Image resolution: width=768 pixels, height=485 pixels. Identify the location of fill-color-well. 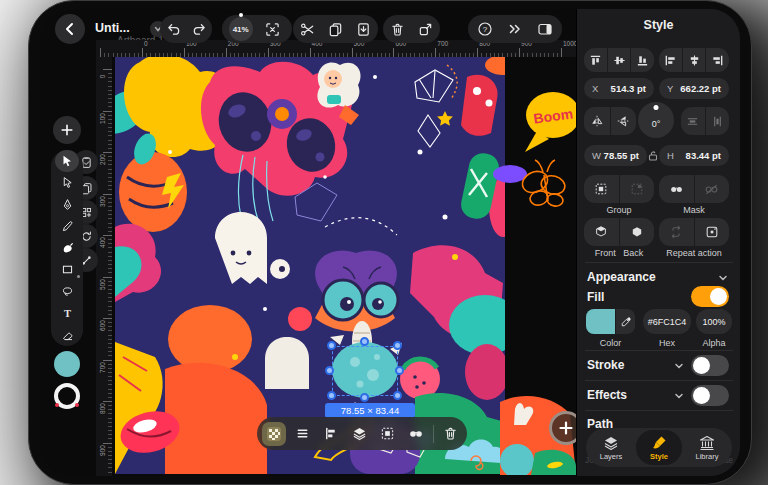
(67, 364).